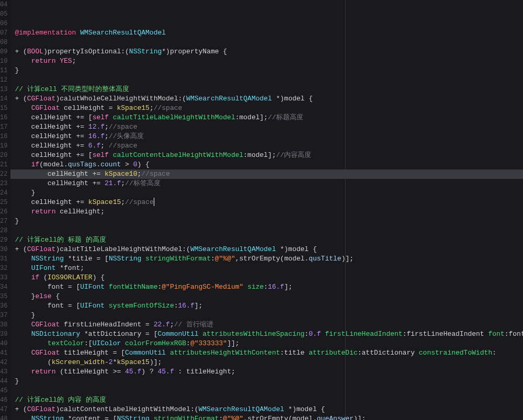 This screenshot has height=420, width=523. I want to click on code-token: //内容高度, so click(294, 155).